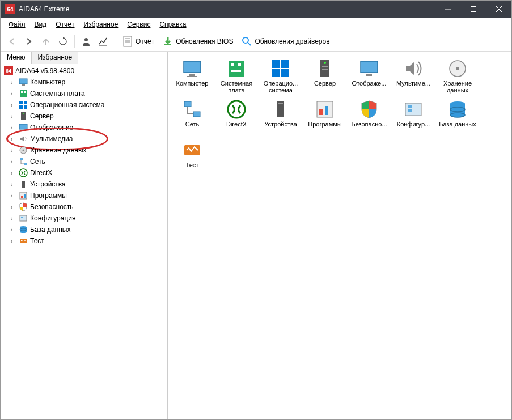 The width and height of the screenshot is (512, 420). Describe the element at coordinates (84, 218) in the screenshot. I see `tree-item-config: › Конфигурация` at that location.